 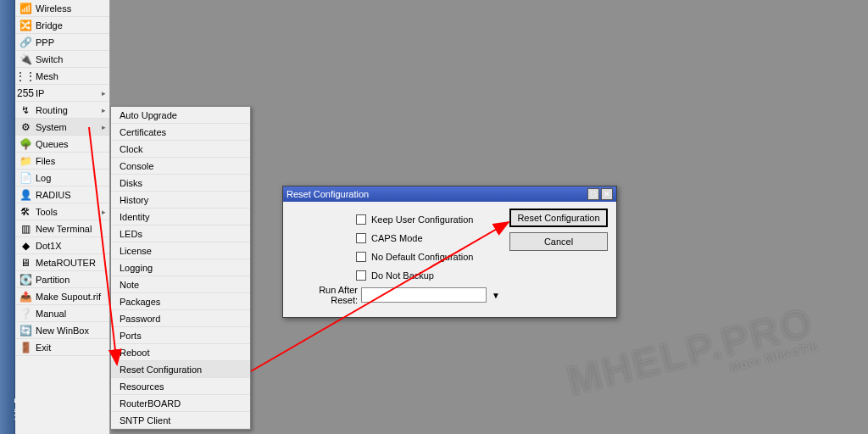 What do you see at coordinates (63, 246) in the screenshot?
I see `sidebar-item-dot1x: ◆Dot1X` at bounding box center [63, 246].